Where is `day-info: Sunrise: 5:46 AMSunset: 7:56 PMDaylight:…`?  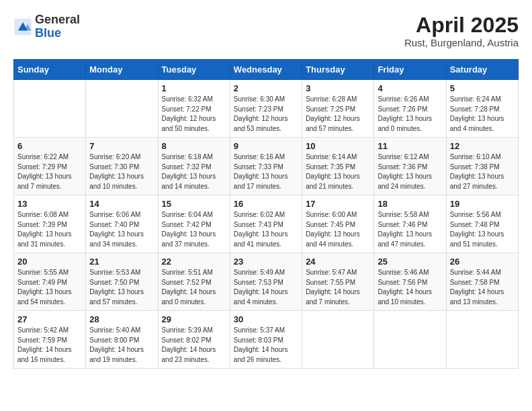
day-info: Sunrise: 5:46 AMSunset: 7:56 PMDaylight:… is located at coordinates (410, 287).